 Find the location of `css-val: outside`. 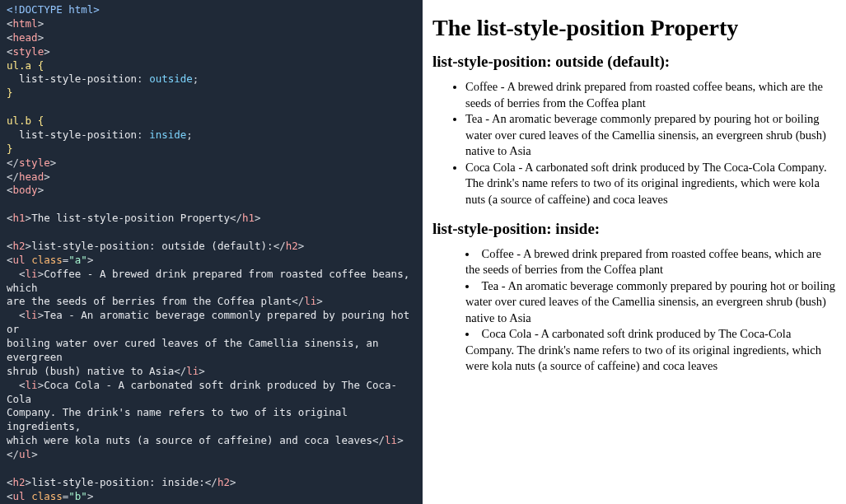

css-val: outside is located at coordinates (171, 79).